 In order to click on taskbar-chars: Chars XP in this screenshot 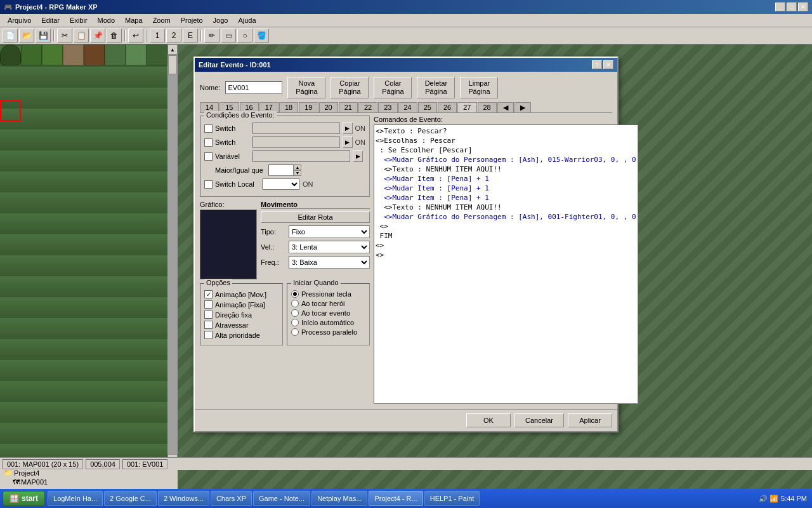, I will do `click(231, 498)`.